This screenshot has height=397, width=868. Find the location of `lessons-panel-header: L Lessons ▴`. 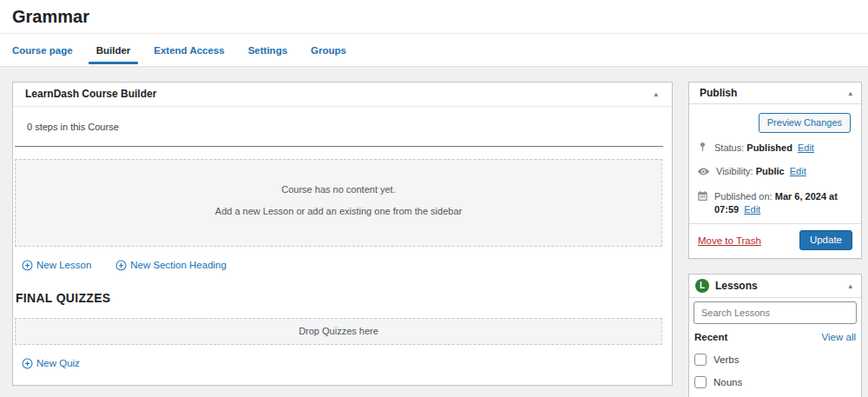

lessons-panel-header: L Lessons ▴ is located at coordinates (775, 287).